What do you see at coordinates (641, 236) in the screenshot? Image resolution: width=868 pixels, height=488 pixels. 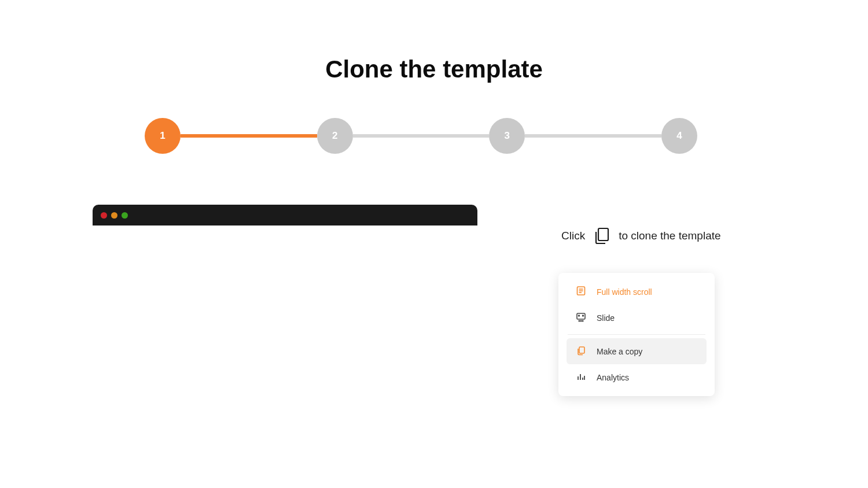 I see `instruction-hint: Click to clone the template` at bounding box center [641, 236].